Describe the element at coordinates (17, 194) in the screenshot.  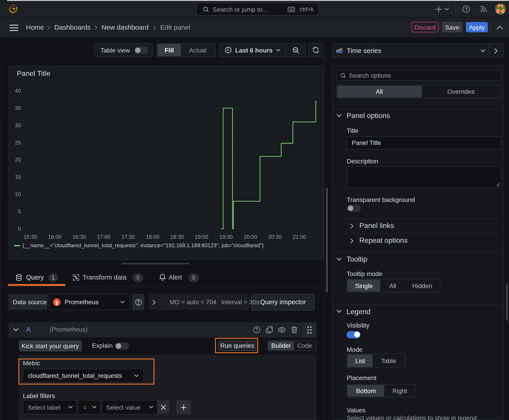
I see `svg-text: 10` at that location.